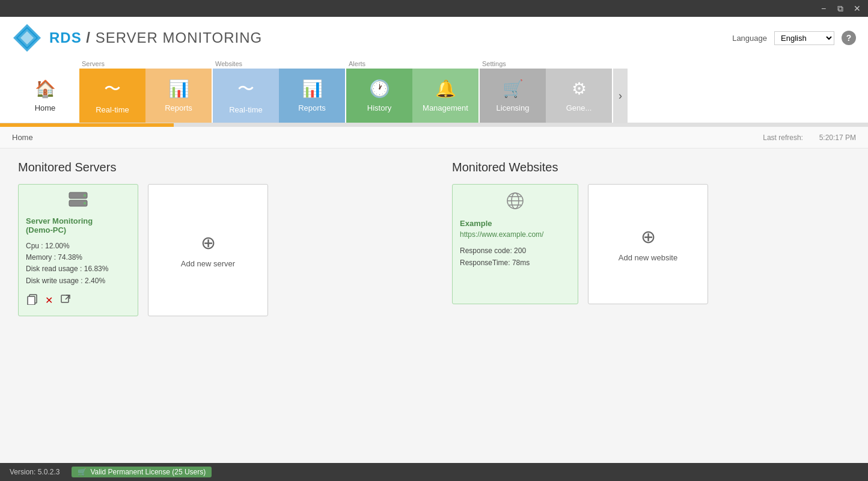 This screenshot has width=868, height=481. What do you see at coordinates (35, 472) in the screenshot?
I see `version-label: Version: 5.0.2.3` at bounding box center [35, 472].